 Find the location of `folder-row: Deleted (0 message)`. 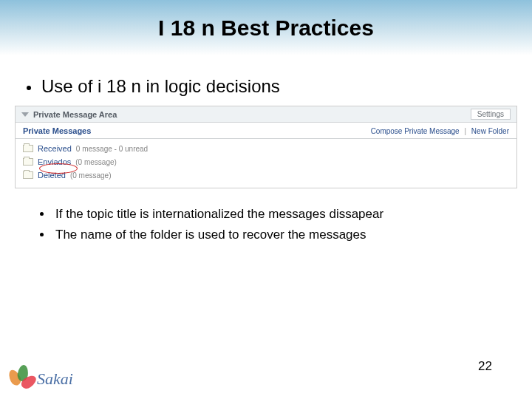

folder-row: Deleted (0 message) is located at coordinates (266, 175).